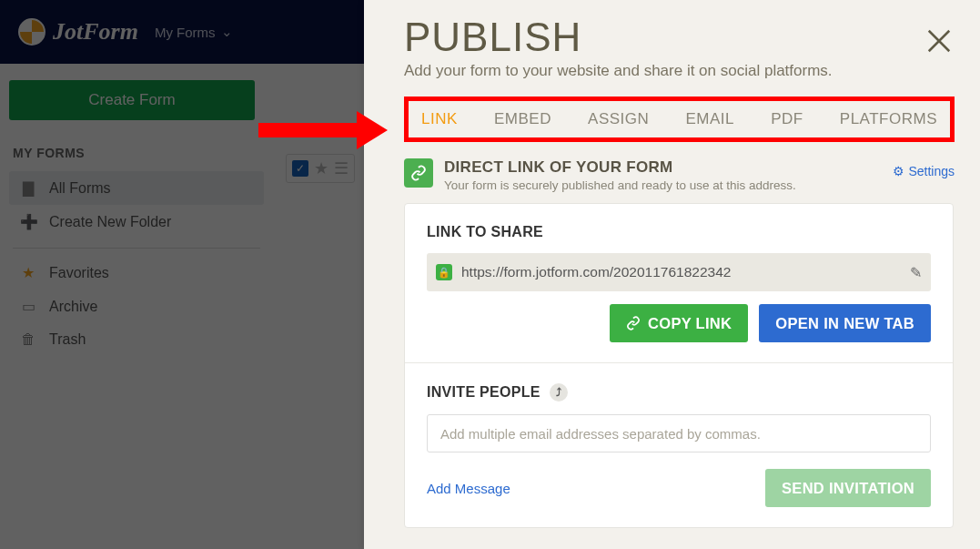 The height and width of the screenshot is (549, 980). Describe the element at coordinates (939, 43) in the screenshot. I see `close-button` at that location.